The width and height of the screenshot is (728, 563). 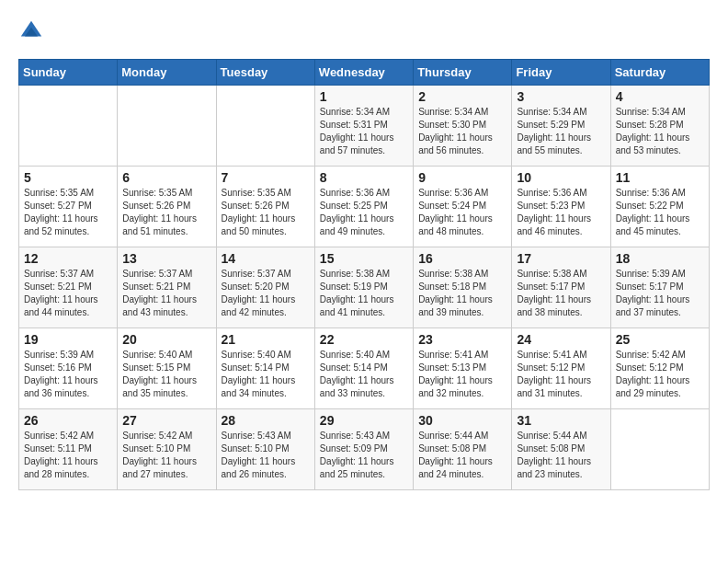 I want to click on calendar-cell: 21Sunrise: 5:40 AM Sunset: 5:14 PM Dayli…, so click(x=265, y=369).